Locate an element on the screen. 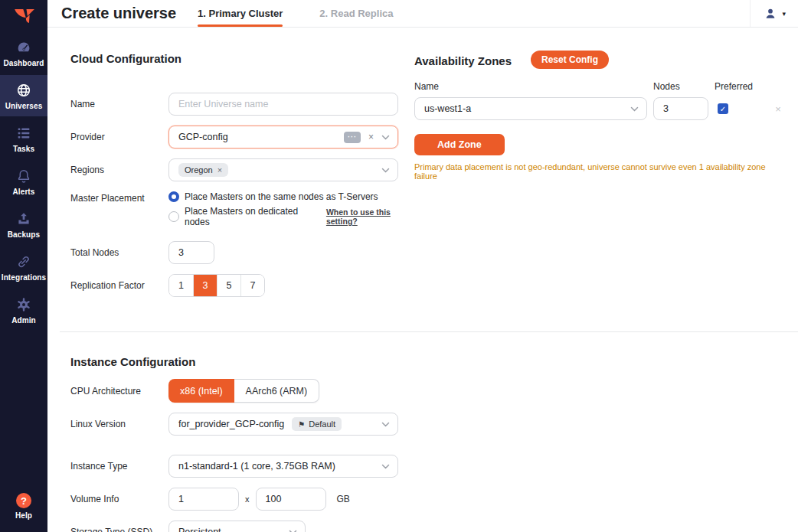  total-nodes-row: Total Nodes is located at coordinates (242, 253).